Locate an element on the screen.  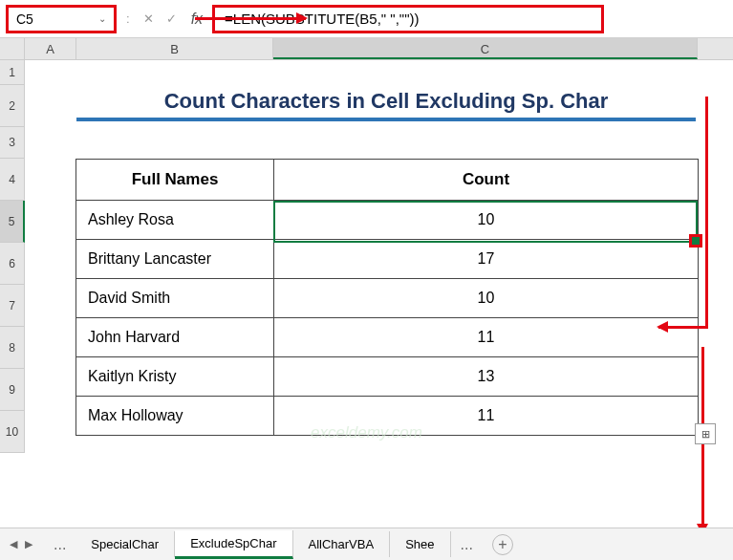
cell-name: Max Holloway is located at coordinates (176, 417).